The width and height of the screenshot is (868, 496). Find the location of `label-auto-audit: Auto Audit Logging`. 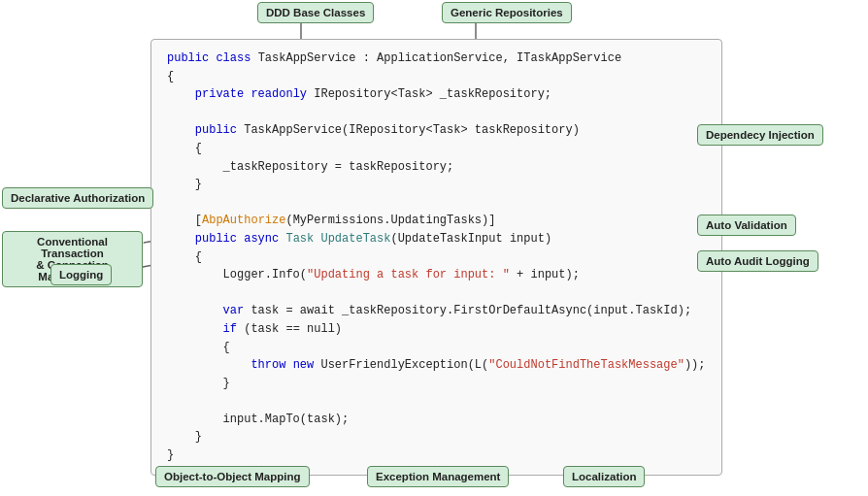

label-auto-audit: Auto Audit Logging is located at coordinates (757, 261).